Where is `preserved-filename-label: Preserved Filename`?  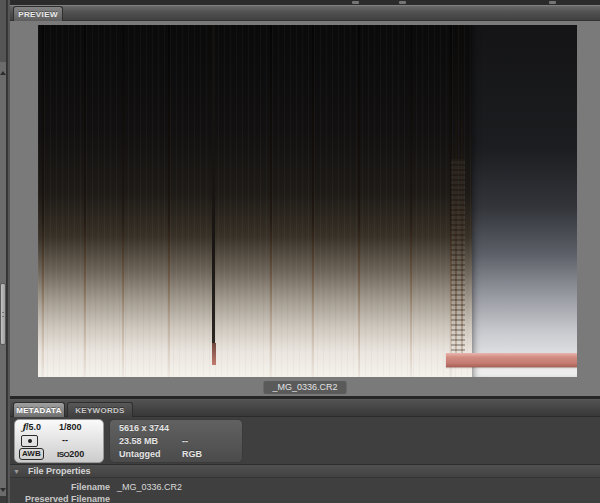 preserved-filename-label: Preserved Filename is located at coordinates (60, 498).